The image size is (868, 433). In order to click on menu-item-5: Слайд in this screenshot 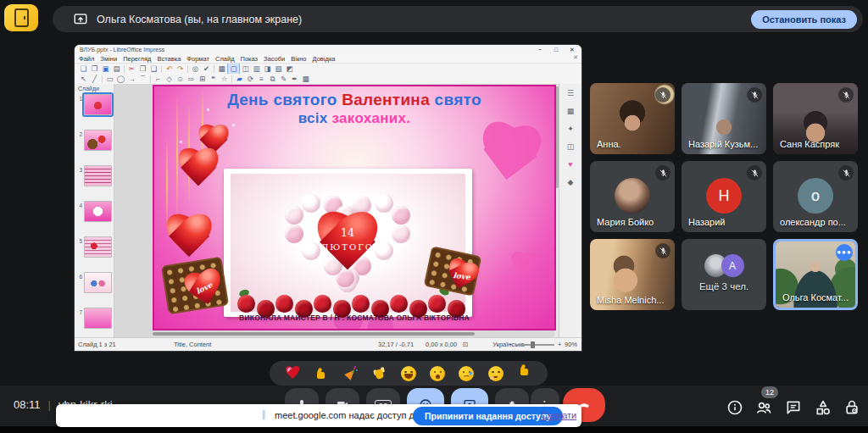, I will do `click(225, 59)`.